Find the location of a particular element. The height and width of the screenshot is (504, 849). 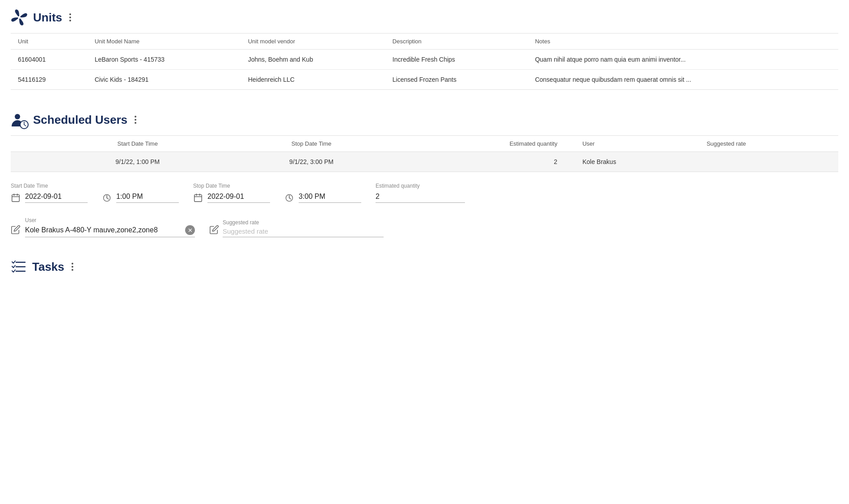

user-input-value-row: Kole Brakus A-480-Y mauve,zone2,zone8 ✕ is located at coordinates (110, 231).